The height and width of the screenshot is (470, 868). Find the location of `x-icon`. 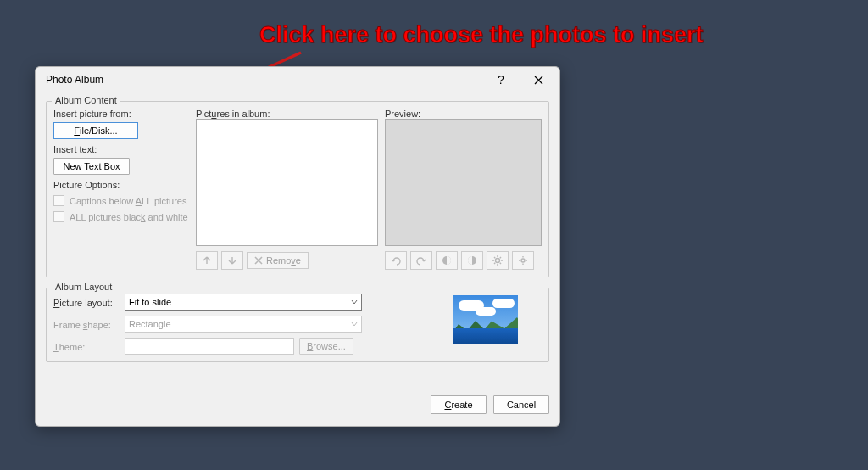

x-icon is located at coordinates (259, 260).